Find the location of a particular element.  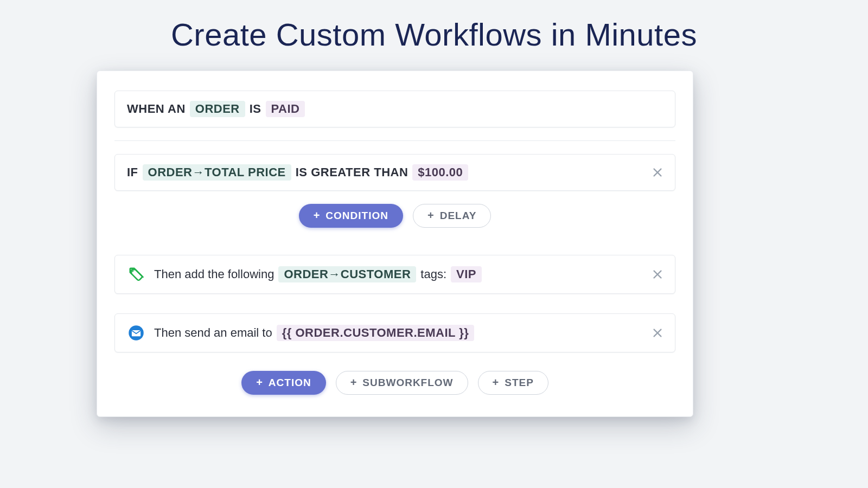

action-text: Then send an email to is located at coordinates (213, 333).